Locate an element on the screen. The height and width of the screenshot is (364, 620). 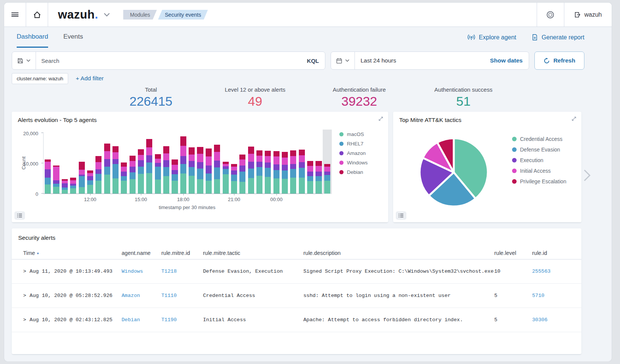
refresh-button: Refresh is located at coordinates (559, 61).